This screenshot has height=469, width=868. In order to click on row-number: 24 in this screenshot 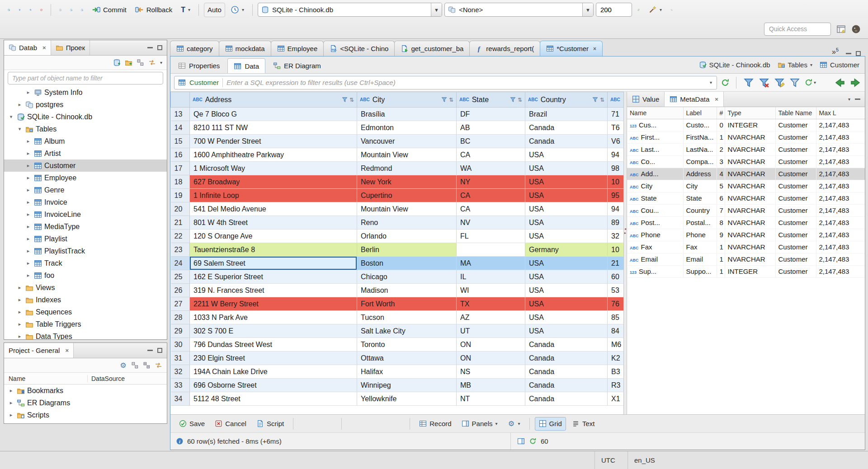, I will do `click(180, 263)`.